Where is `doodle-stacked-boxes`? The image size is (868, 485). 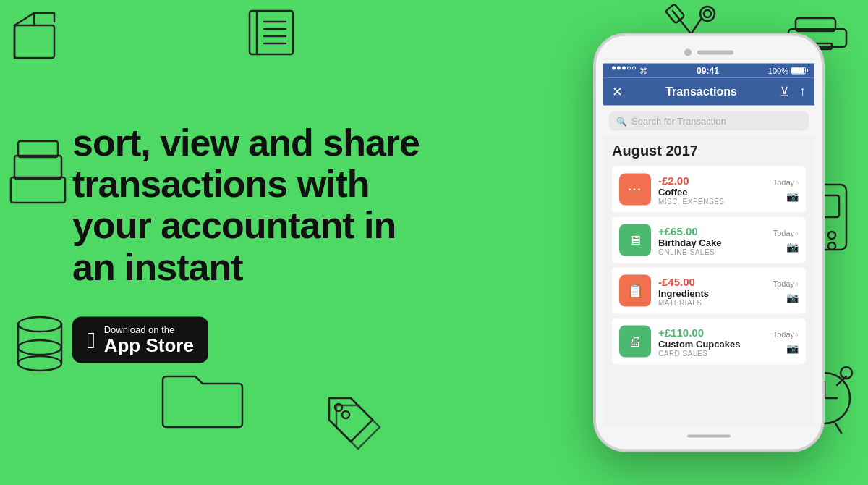
doodle-stacked-boxes is located at coordinates (40, 174).